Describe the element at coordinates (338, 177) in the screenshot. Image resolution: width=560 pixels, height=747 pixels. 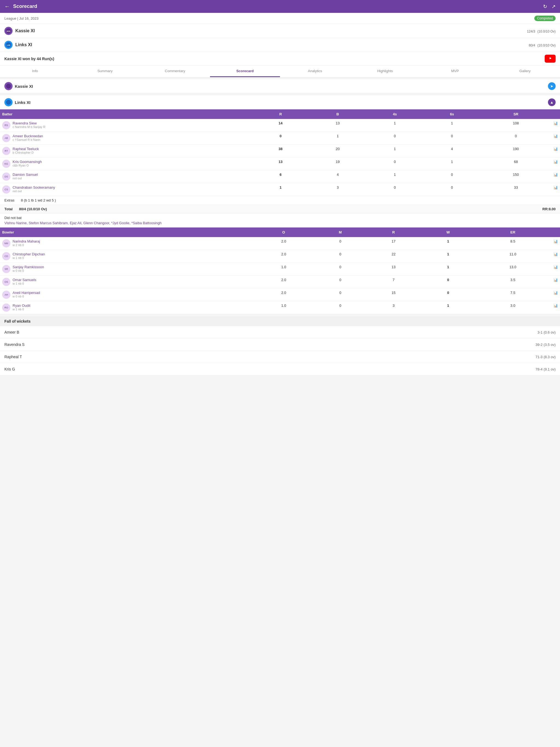
I see `batter-balls: 4` at that location.